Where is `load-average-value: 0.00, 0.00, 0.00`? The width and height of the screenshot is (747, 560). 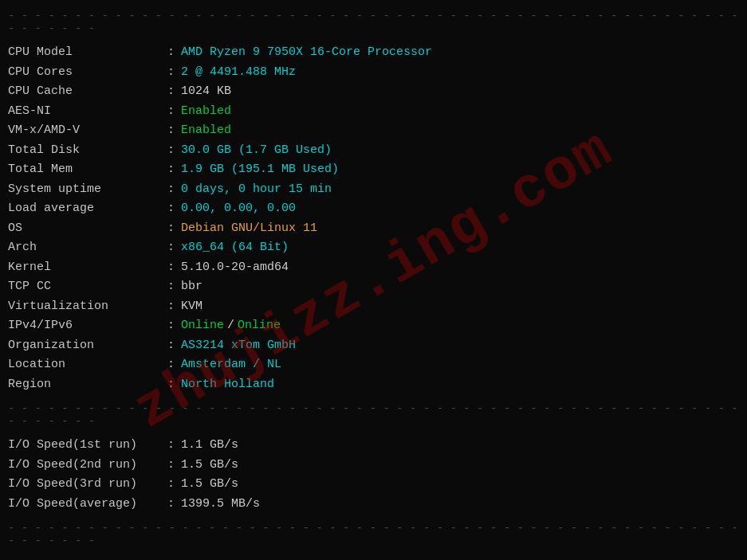
load-average-value: 0.00, 0.00, 0.00 is located at coordinates (238, 209).